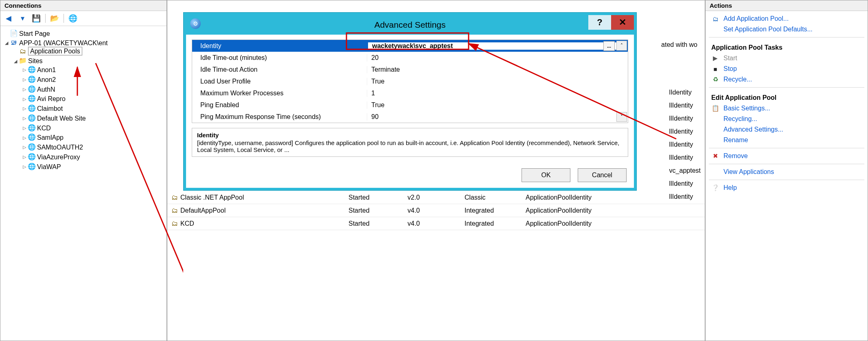  What do you see at coordinates (787, 188) in the screenshot?
I see `action-help: ❔Help` at bounding box center [787, 188].